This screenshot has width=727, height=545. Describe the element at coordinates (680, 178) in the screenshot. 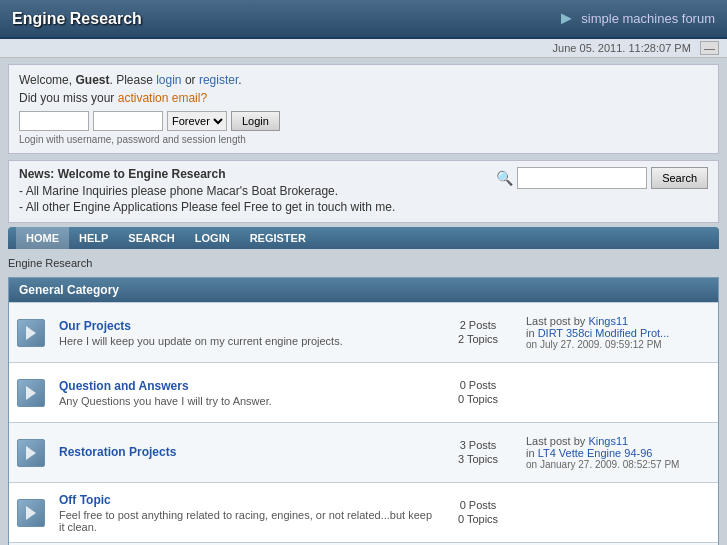

I see `search-button: Search` at that location.